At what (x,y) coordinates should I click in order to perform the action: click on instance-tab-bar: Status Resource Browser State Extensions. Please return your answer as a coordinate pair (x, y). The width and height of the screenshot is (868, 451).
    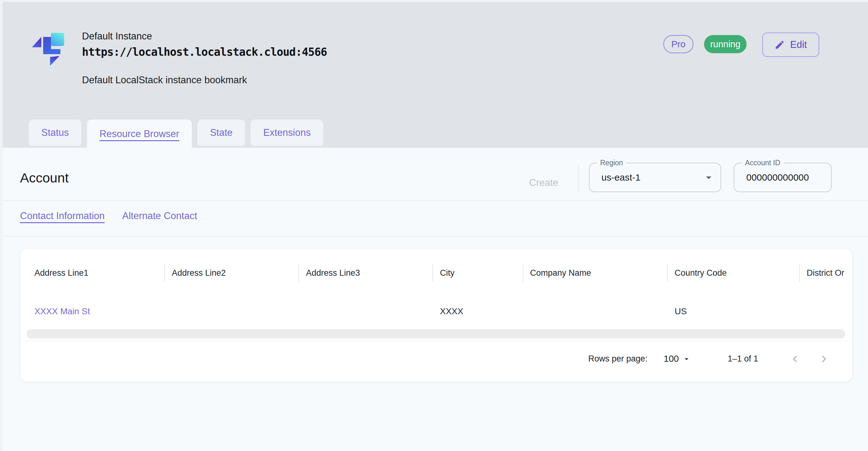
    Looking at the image, I should click on (176, 134).